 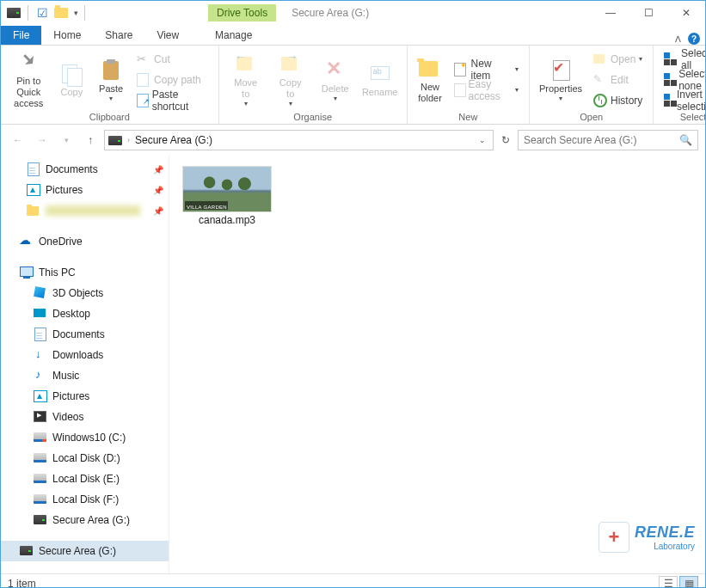 What do you see at coordinates (353, 13) in the screenshot?
I see `title-bar: ☑ ▾ Drive Tools Secure Area (G:) — ☐ ✕` at bounding box center [353, 13].